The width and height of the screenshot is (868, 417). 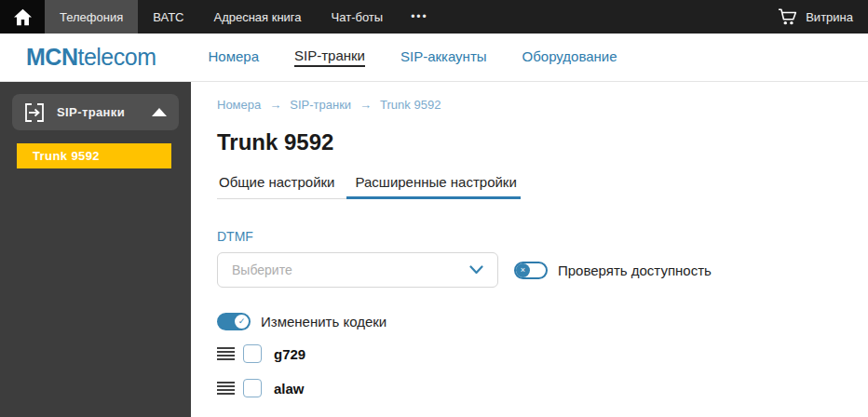 What do you see at coordinates (257, 17) in the screenshot?
I see `topnav-item-address-book: Адресная книга` at bounding box center [257, 17].